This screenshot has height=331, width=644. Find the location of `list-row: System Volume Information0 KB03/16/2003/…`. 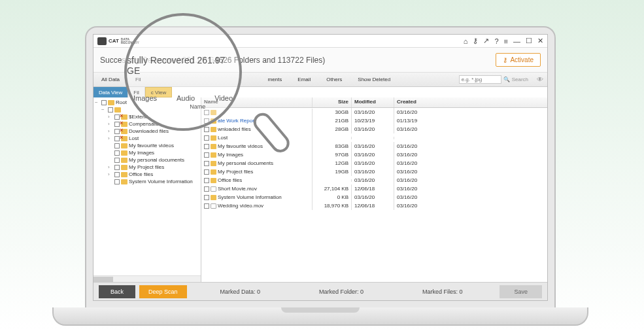

list-row: System Volume Information0 KB03/16/2003/… is located at coordinates (374, 198).